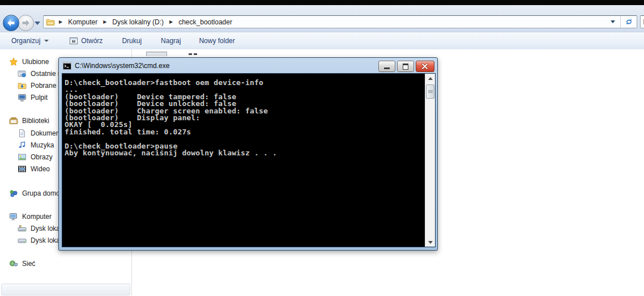  I want to click on folder-icon, so click(50, 22).